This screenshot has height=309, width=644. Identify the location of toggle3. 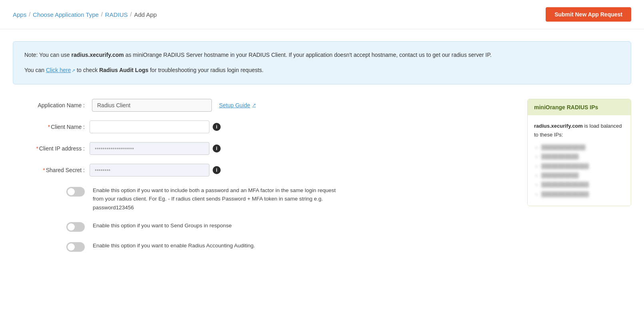
(76, 247).